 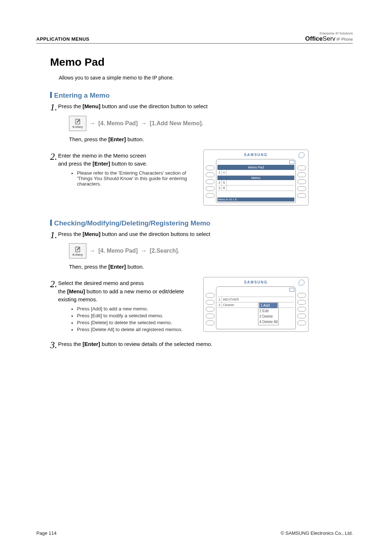 I want to click on popup-delete-all: 4 Delete All, so click(x=269, y=322).